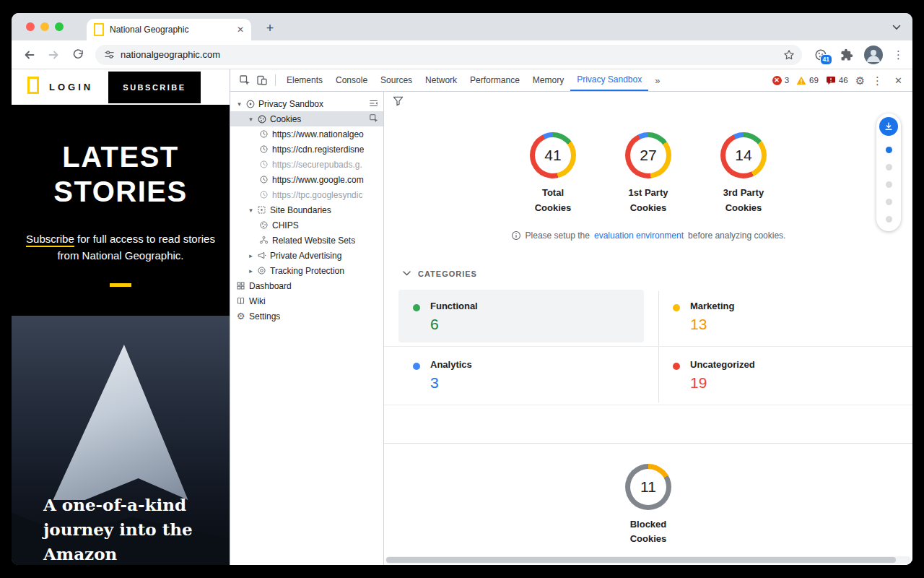  Describe the element at coordinates (352, 81) in the screenshot. I see `devtools-tab-console: Console` at that location.